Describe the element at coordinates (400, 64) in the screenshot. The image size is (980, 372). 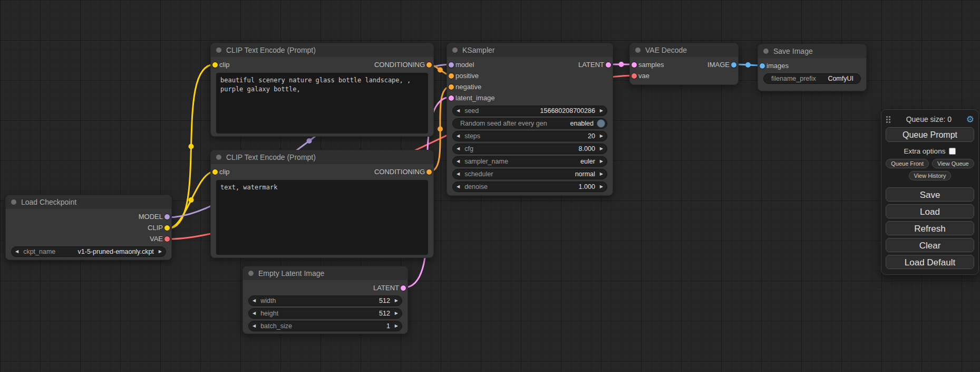
I see `slot-label: CONDITIONING` at that location.